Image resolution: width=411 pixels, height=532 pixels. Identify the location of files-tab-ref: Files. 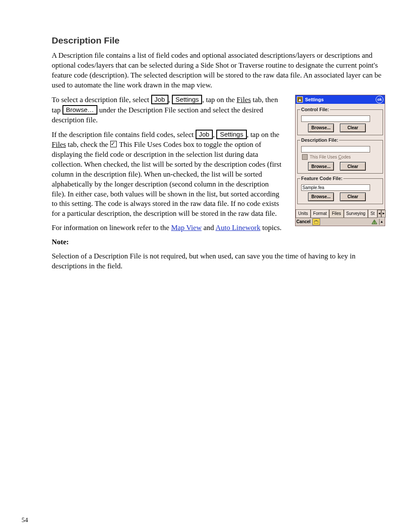
(244, 100).